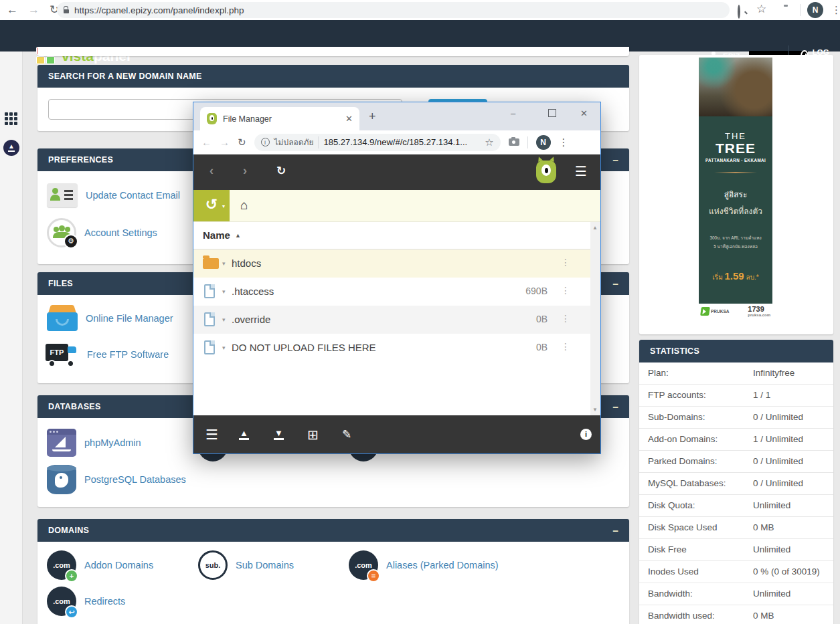 The image size is (840, 624). Describe the element at coordinates (278, 435) in the screenshot. I see `download-icon: ▼` at that location.